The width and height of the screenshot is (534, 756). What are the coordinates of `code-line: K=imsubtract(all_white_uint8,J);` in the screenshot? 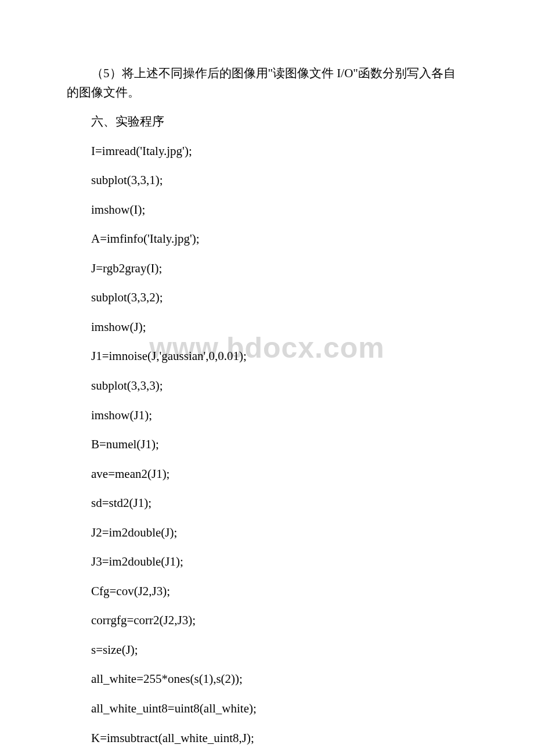 It's located at (267, 739).